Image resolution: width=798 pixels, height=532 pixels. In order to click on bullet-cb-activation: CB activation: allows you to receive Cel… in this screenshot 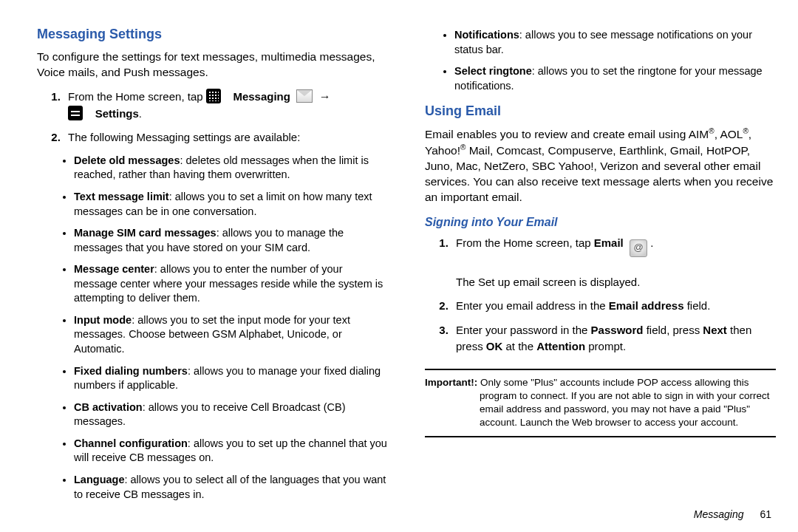, I will do `click(231, 415)`.